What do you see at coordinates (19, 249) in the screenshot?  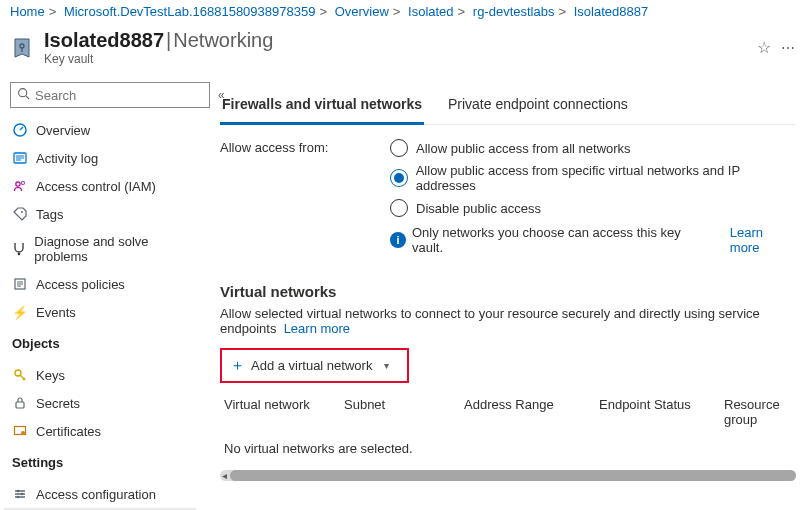 I see `diagnose-icon` at bounding box center [19, 249].